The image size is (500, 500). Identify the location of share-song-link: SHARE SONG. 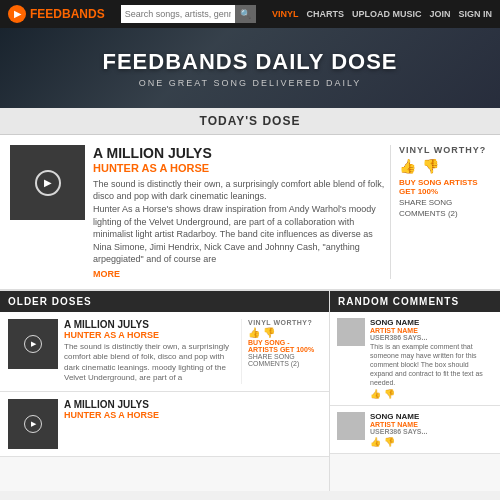
(444, 202).